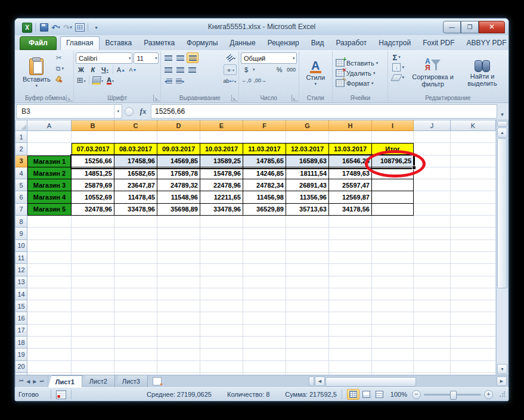 The height and width of the screenshot is (420, 524). Describe the element at coordinates (432, 318) in the screenshot. I see `cell-J16` at that location.